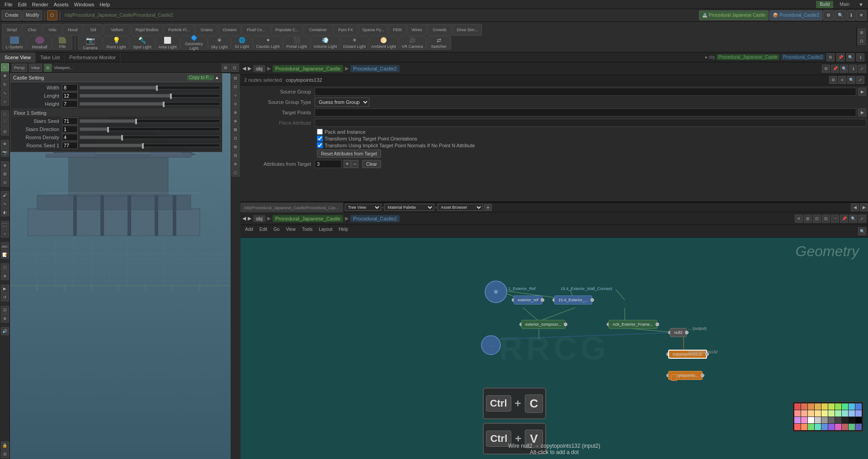 The width and height of the screenshot is (868, 459). Describe the element at coordinates (528, 300) in the screenshot. I see `node-exterior2: exterior_ref` at that location.